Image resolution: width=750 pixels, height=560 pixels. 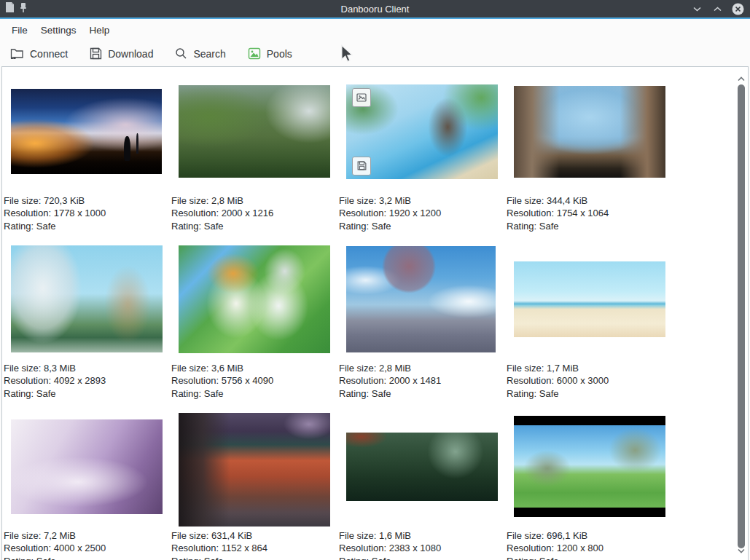 I want to click on scrollbar-handle, so click(x=741, y=316).